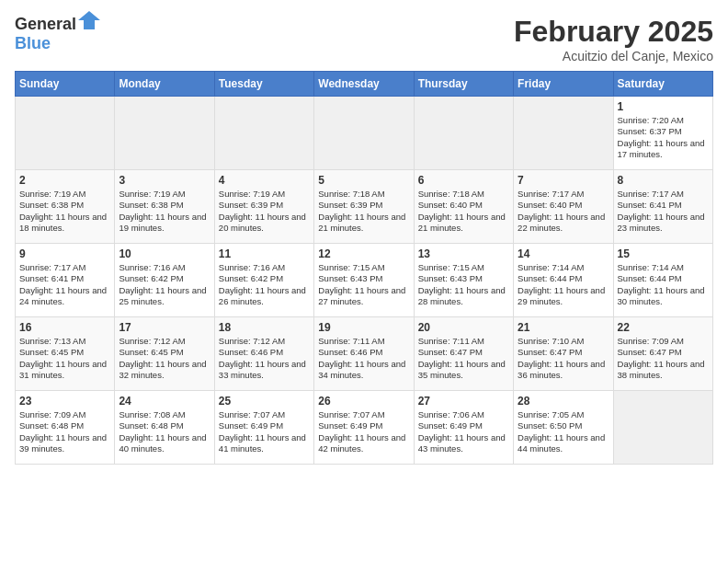 This screenshot has width=728, height=563. What do you see at coordinates (164, 401) in the screenshot?
I see `day-number: 24` at bounding box center [164, 401].